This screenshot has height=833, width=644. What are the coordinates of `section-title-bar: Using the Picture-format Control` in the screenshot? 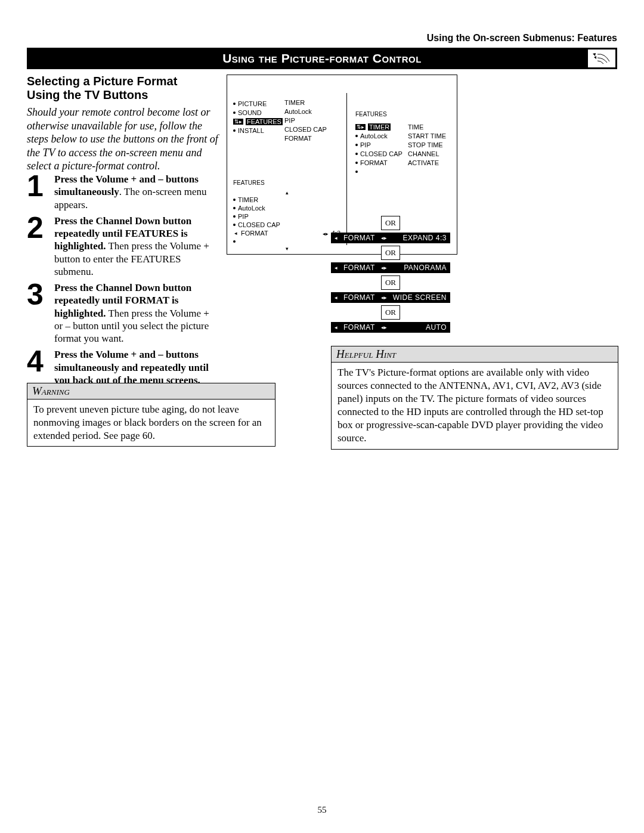 It's located at (322, 58).